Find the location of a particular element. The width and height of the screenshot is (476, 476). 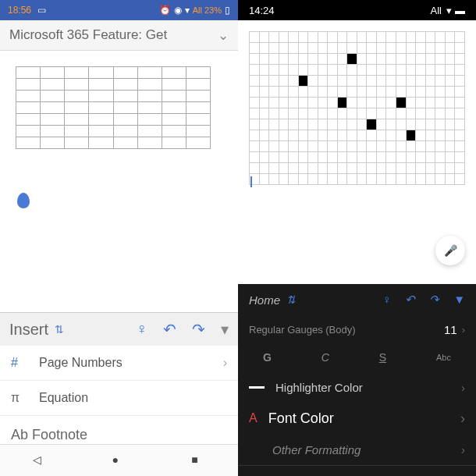

ribbon-tab-insert: Insert ⇅ ♀ ↶ ↷ ▾ is located at coordinates (119, 329).